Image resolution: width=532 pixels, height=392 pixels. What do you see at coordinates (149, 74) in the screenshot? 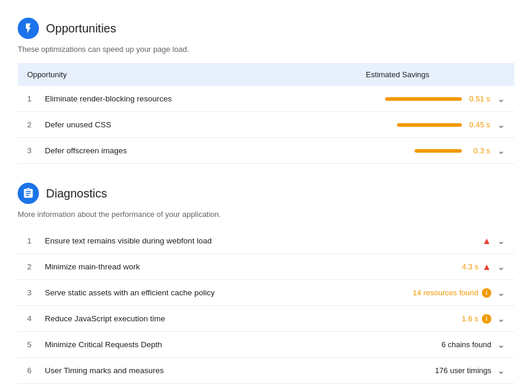
I see `opportunity-col-header: Opportunity` at bounding box center [149, 74].